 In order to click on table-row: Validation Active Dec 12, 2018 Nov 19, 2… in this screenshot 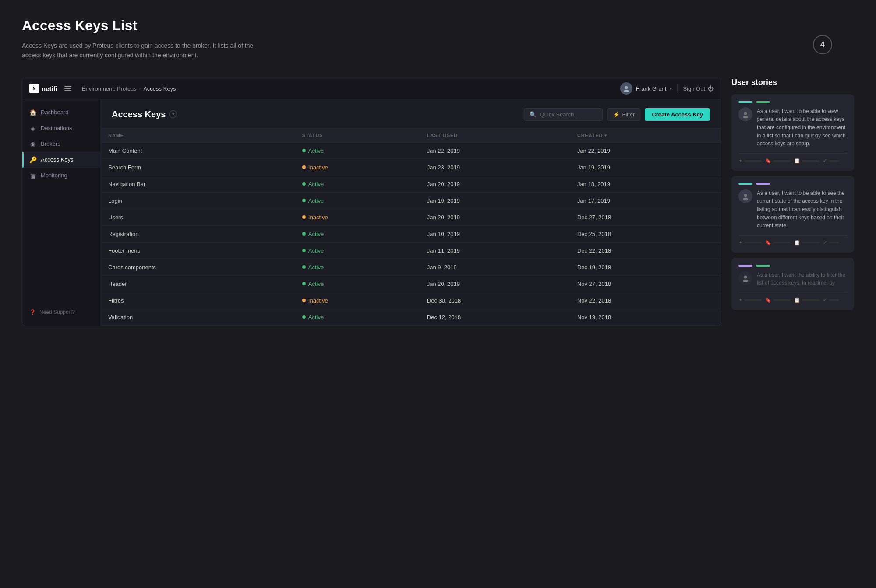, I will do `click(411, 317)`.